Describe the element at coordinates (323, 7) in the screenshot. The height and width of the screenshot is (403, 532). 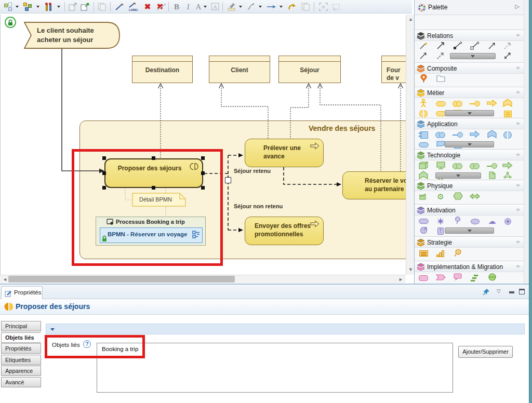
I see `fit-to-selection-icon` at that location.